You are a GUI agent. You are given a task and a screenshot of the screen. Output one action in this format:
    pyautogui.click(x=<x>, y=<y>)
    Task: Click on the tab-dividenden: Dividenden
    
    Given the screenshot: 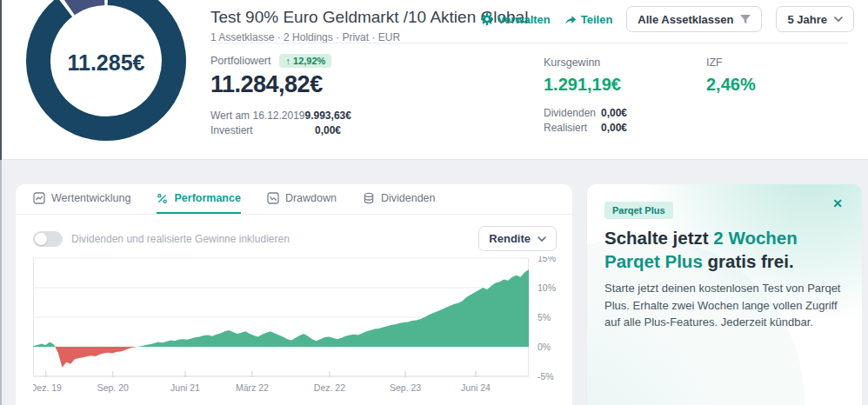 What is the action you would take?
    pyautogui.click(x=399, y=199)
    